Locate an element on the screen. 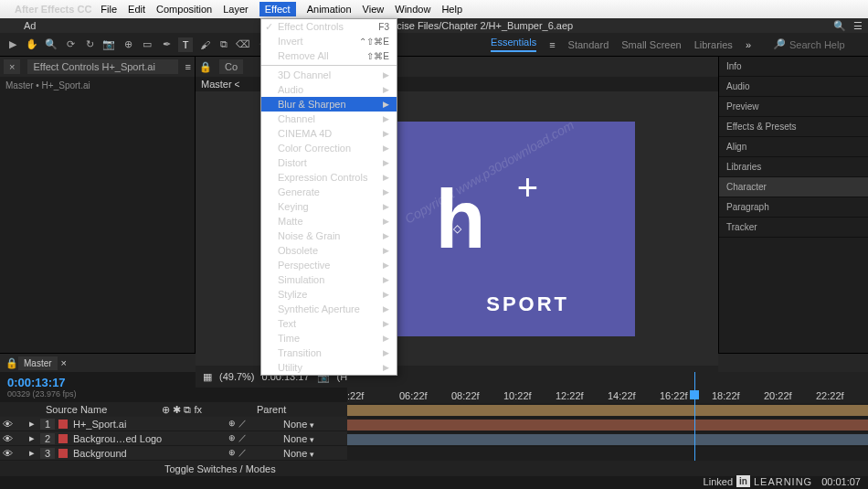 The height and width of the screenshot is (489, 868). workspace-libraries: Libraries is located at coordinates (714, 45).